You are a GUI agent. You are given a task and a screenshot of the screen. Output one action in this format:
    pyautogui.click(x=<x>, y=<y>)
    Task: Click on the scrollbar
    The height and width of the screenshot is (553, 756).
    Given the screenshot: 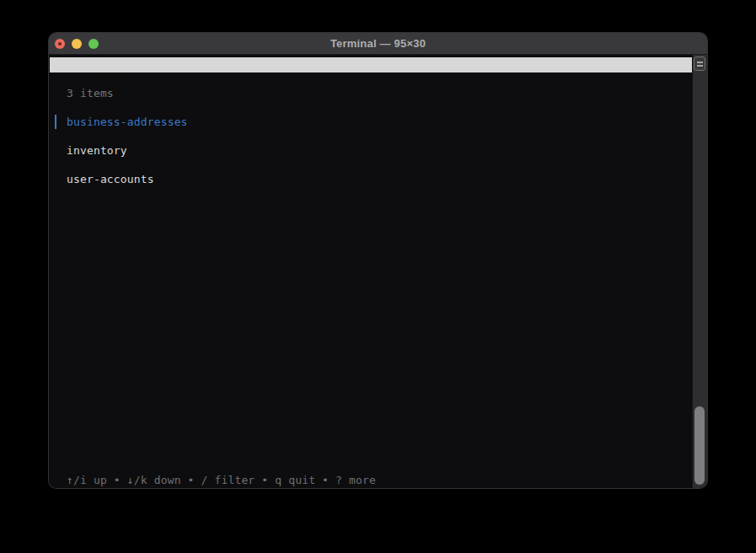 What is the action you would take?
    pyautogui.click(x=700, y=271)
    